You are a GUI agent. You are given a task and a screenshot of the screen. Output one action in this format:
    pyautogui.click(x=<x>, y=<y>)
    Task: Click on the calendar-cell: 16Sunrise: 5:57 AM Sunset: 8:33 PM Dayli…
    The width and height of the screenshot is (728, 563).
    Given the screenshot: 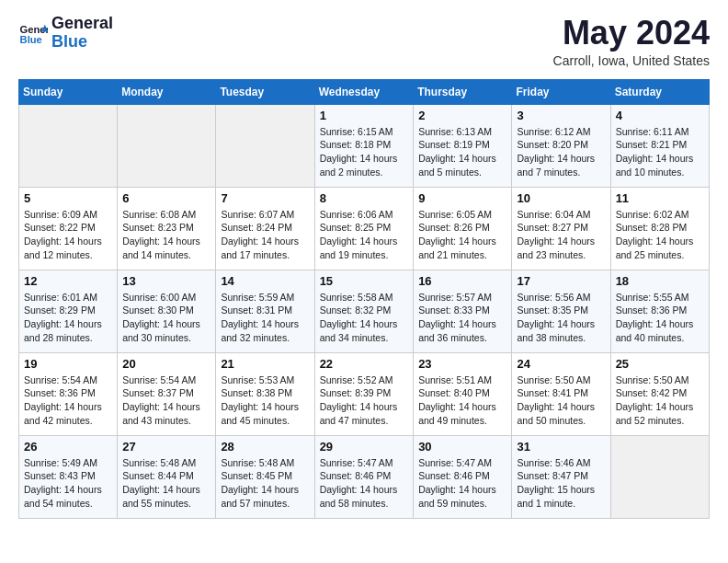 What is the action you would take?
    pyautogui.click(x=463, y=311)
    